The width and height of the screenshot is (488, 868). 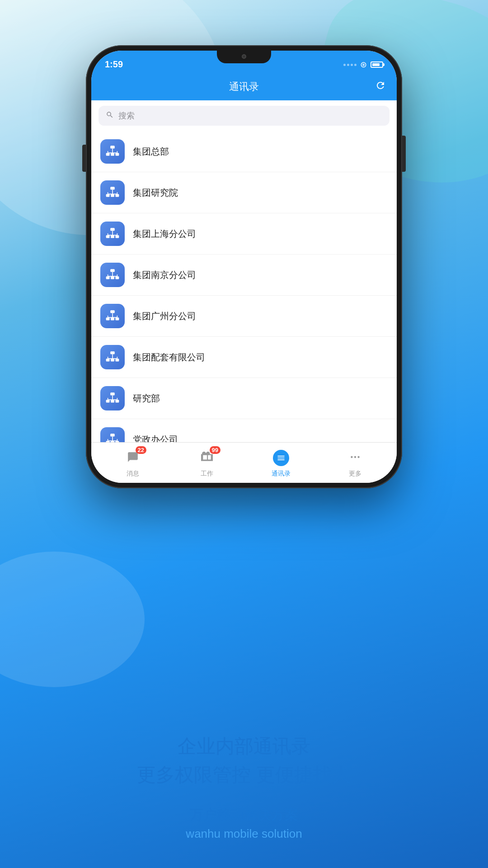 What do you see at coordinates (244, 275) in the screenshot?
I see `list-item: 集团南京分公司` at bounding box center [244, 275].